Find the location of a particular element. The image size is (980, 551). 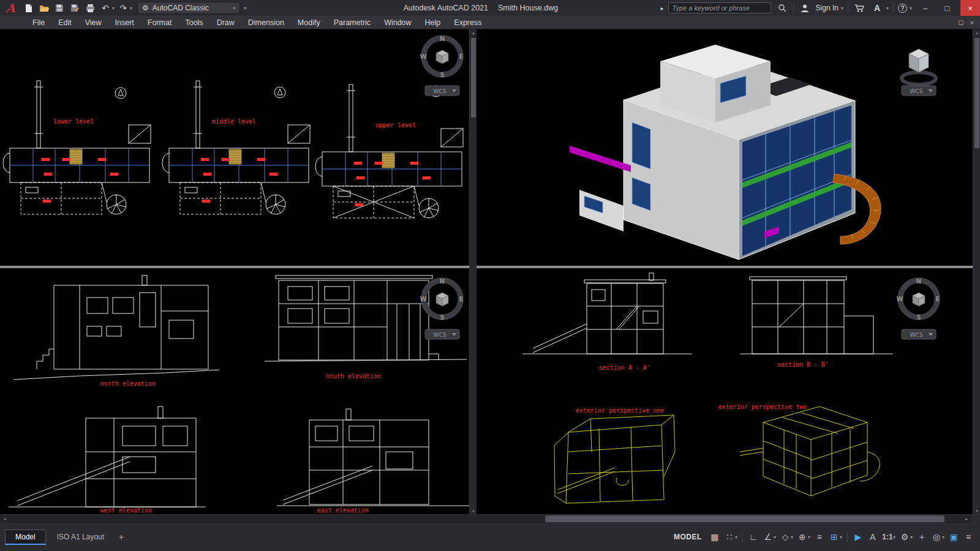

menu-modify: Modify is located at coordinates (309, 23).